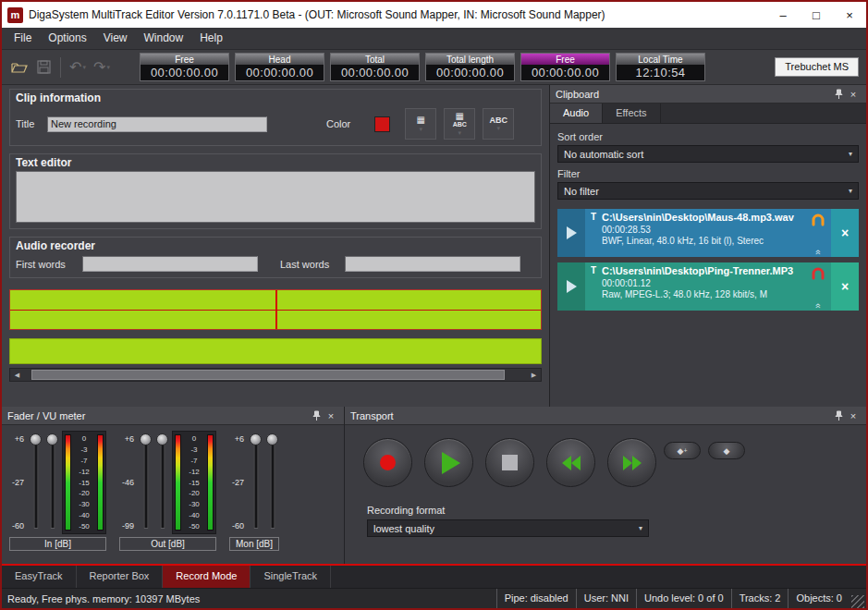  What do you see at coordinates (67, 39) in the screenshot?
I see `menu-item-options: Options` at bounding box center [67, 39].